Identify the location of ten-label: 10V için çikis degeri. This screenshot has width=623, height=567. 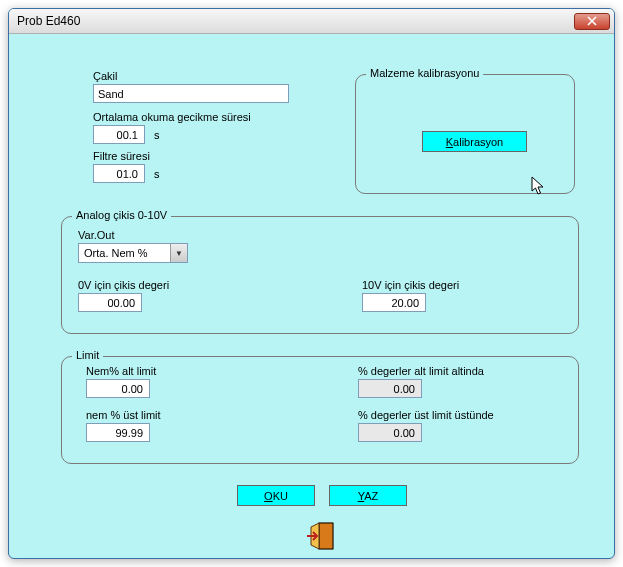
(410, 285).